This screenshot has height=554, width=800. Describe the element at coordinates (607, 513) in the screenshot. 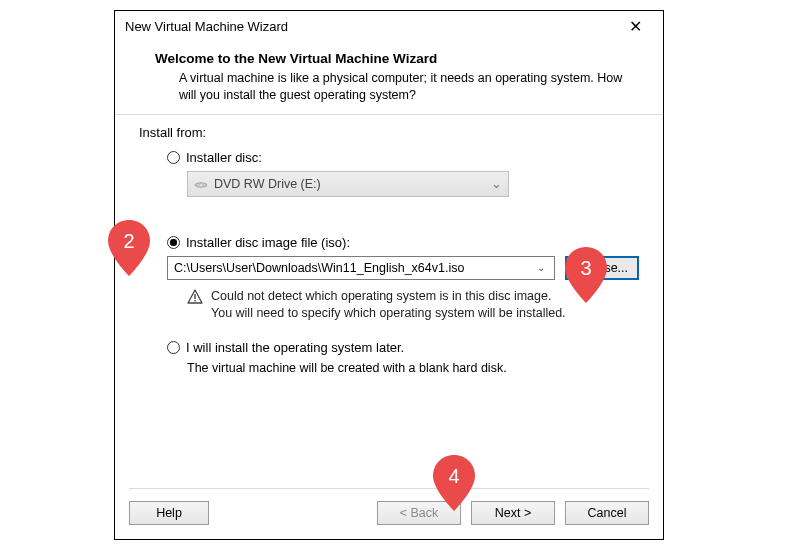

I see `cancel-button: Cancel` at that location.